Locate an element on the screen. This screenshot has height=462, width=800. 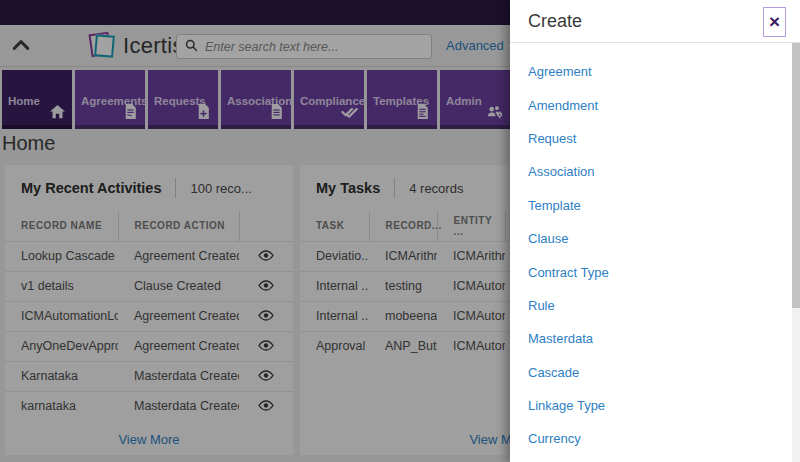
create-option-currency: Currency is located at coordinates (651, 438).